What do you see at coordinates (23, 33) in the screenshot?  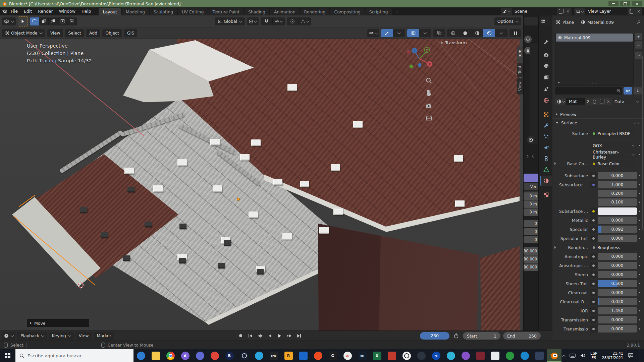 I see `mode-selector: Object Mode` at bounding box center [23, 33].